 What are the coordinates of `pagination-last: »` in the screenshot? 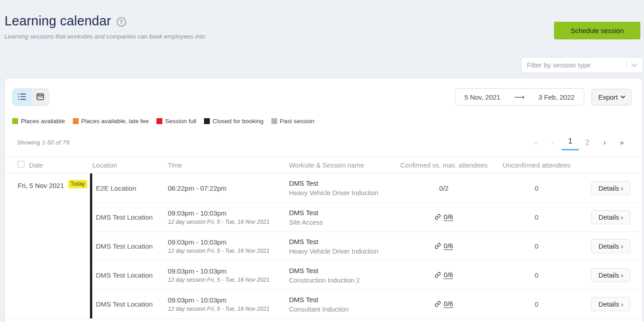 It's located at (622, 143).